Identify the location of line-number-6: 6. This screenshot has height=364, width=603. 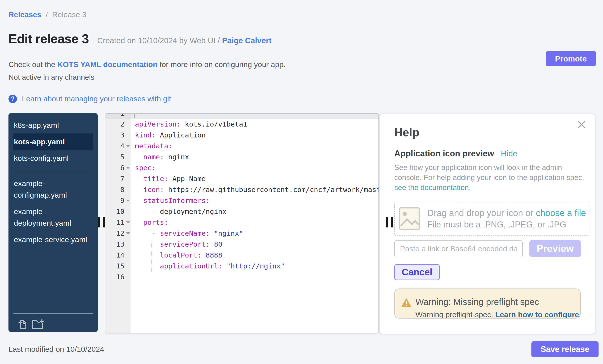
(118, 168).